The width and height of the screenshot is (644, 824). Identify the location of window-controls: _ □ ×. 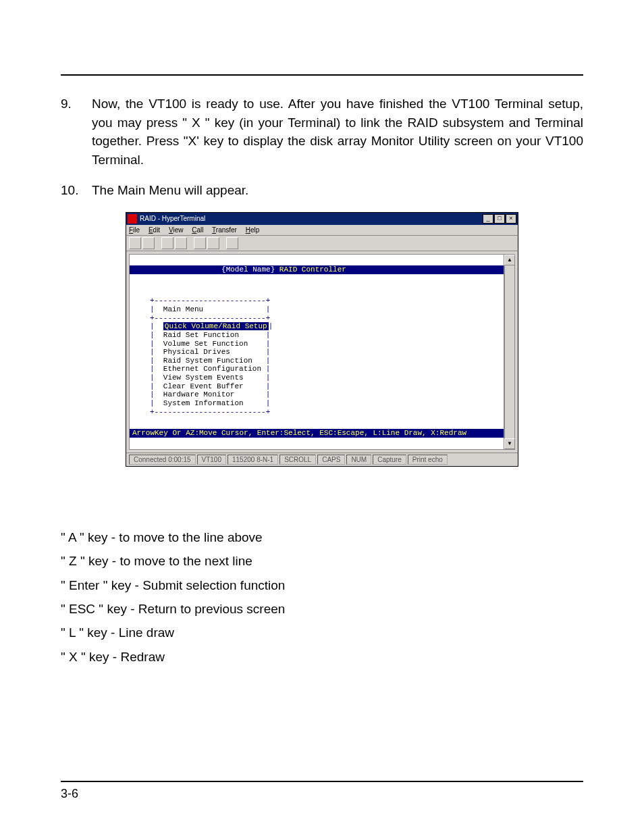
(500, 219).